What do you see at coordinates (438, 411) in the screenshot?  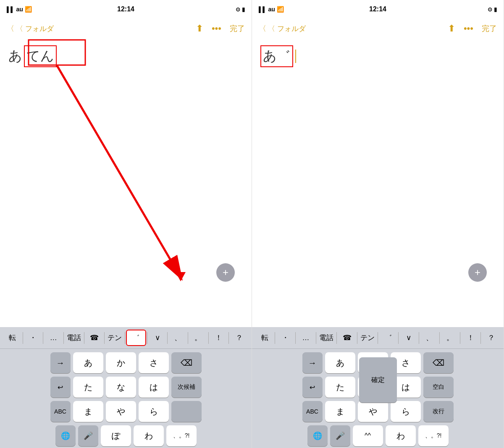 I see `key-kaigyou-right: 改行` at bounding box center [438, 411].